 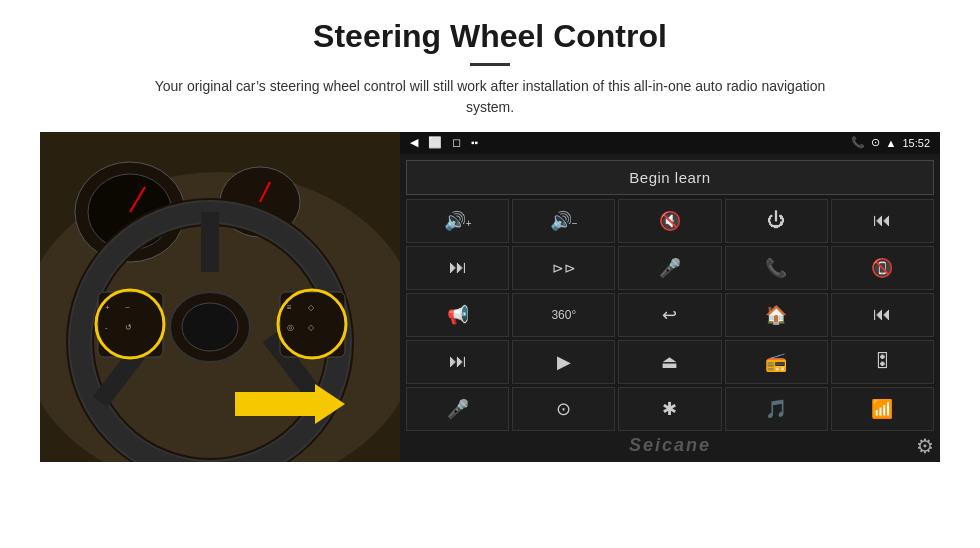 I want to click on skip-forward-icon: ⏭, so click(x=458, y=362).